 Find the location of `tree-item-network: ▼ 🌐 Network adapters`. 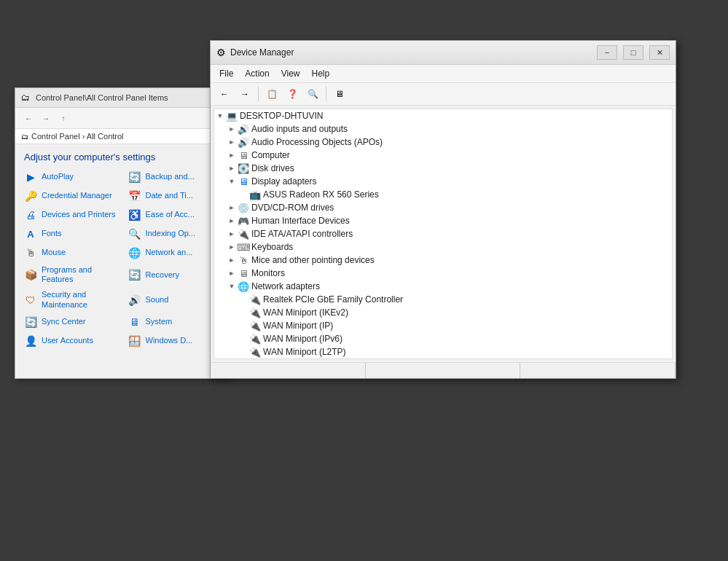

tree-item-network: ▼ 🌐 Network adapters is located at coordinates (443, 286).